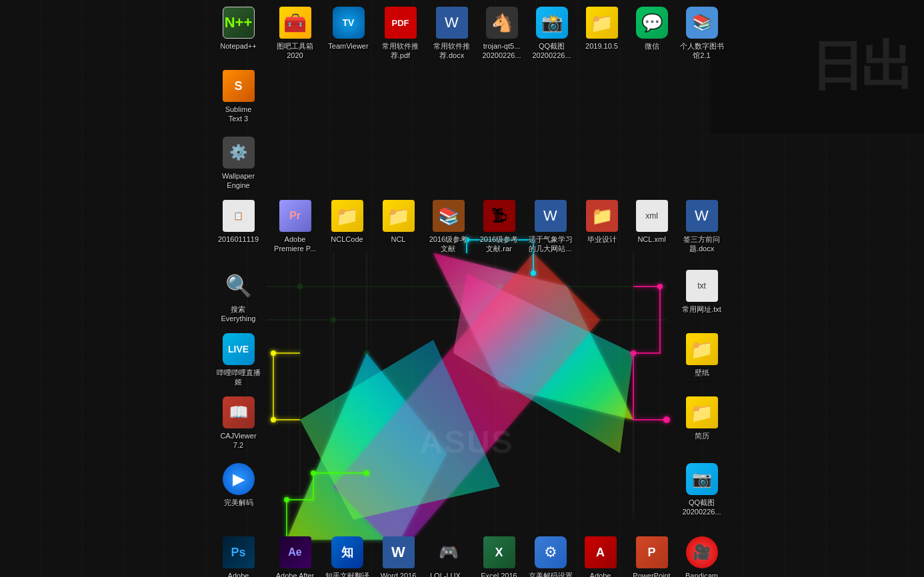  Describe the element at coordinates (349, 23) in the screenshot. I see `teamviewer-icon-img: TV` at that location.